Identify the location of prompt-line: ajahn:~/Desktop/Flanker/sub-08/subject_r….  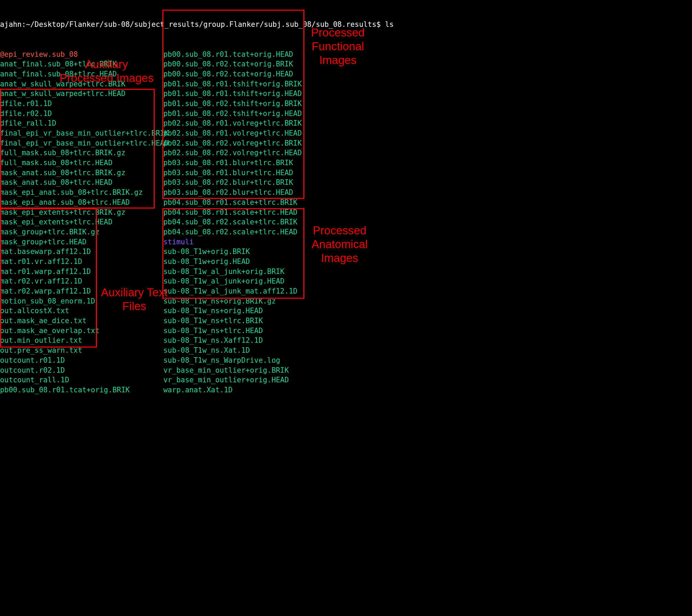
(346, 25).